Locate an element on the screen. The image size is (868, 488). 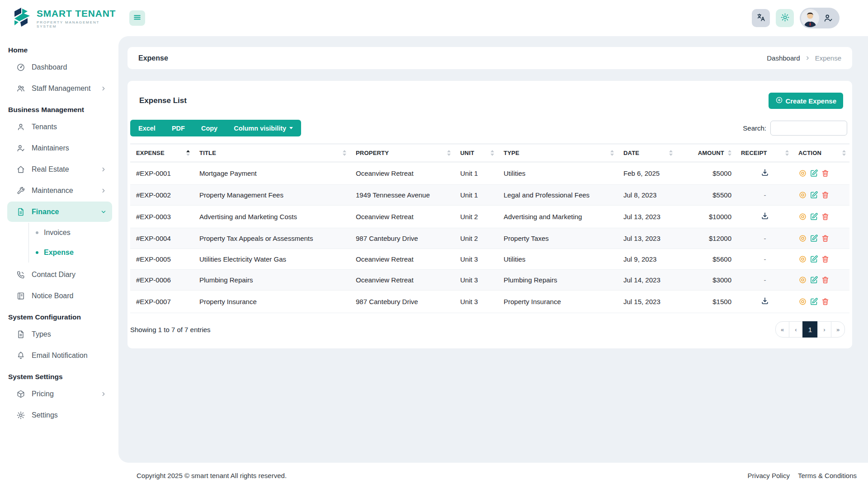
table-row: #EXP-0001Mortgage PaymentOceanview Retre… is located at coordinates (490, 174).